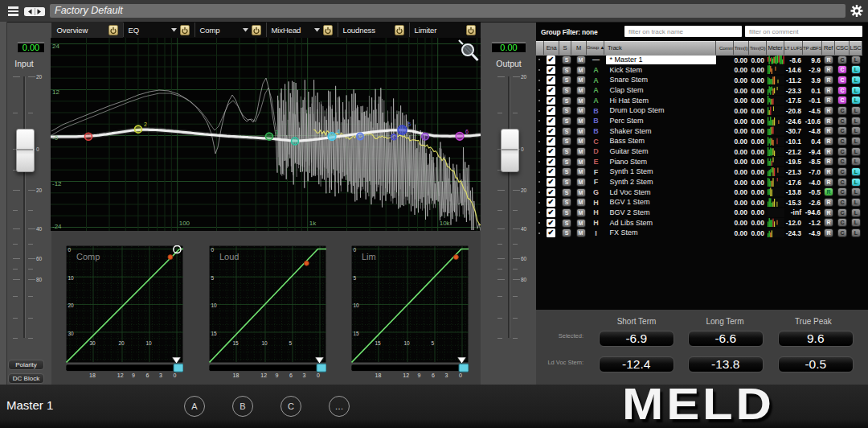 The width and height of the screenshot is (868, 428). Describe the element at coordinates (185, 224) in the screenshot. I see `svg-text: 100` at that location.